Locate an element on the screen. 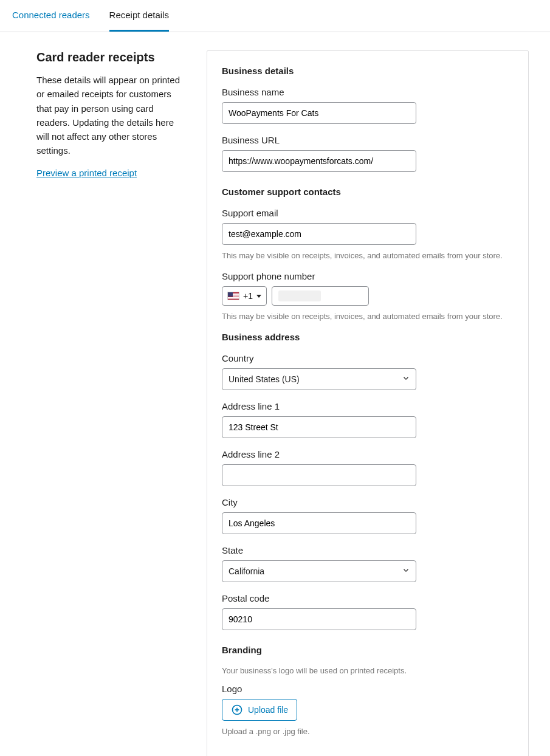  upload-file-button: Upload file is located at coordinates (260, 710).